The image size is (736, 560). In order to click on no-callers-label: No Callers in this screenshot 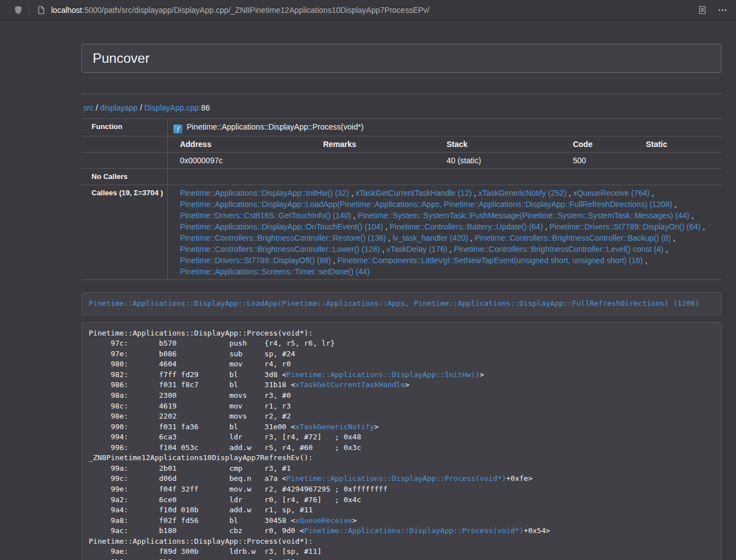, I will do `click(125, 177)`.